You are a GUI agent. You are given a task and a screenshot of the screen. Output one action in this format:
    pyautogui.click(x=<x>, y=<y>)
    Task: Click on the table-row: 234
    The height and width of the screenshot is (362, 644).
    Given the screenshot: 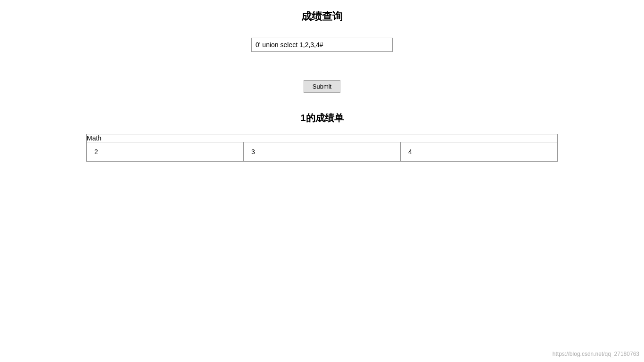 What is the action you would take?
    pyautogui.click(x=322, y=152)
    